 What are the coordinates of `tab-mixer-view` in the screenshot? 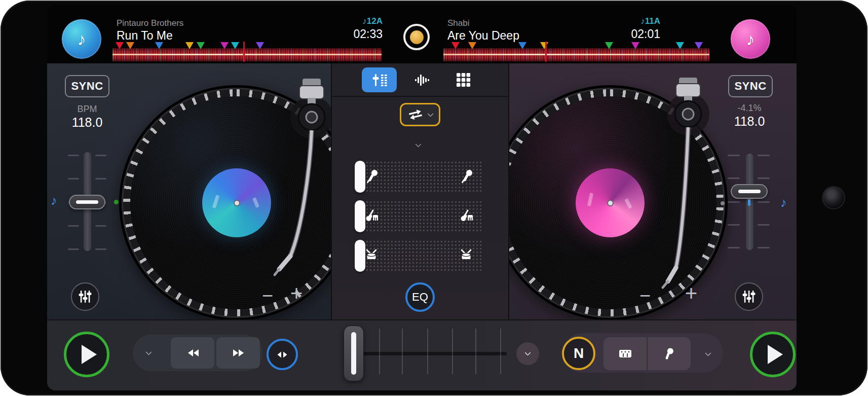 It's located at (379, 80).